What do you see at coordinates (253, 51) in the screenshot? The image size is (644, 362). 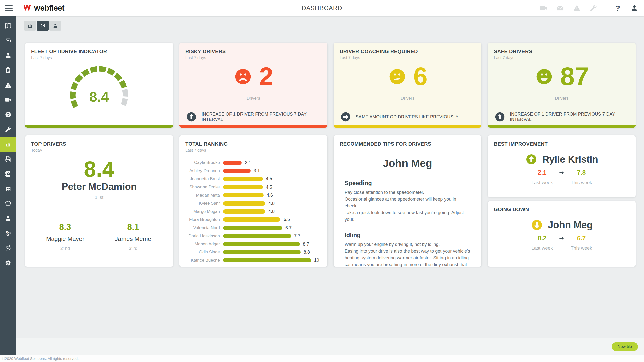 I see `tile-title: RISKY DRIVERS` at bounding box center [253, 51].